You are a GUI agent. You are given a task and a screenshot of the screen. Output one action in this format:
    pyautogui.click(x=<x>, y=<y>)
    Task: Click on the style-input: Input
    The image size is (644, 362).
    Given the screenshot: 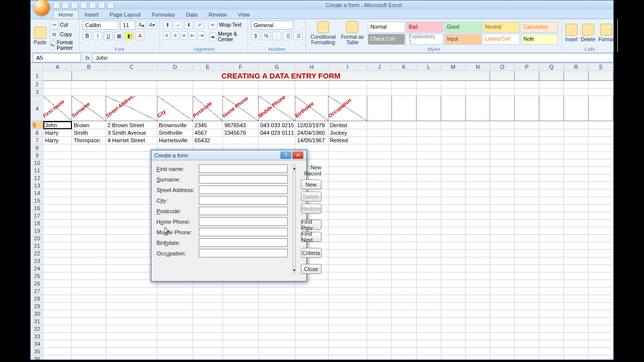 What is the action you would take?
    pyautogui.click(x=463, y=39)
    